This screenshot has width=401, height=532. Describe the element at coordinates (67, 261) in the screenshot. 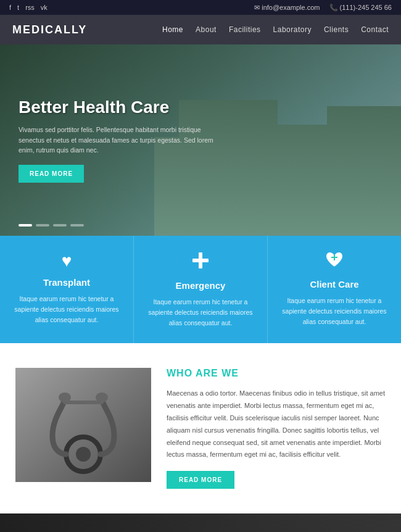

I see `transplant-icon: ♥` at that location.